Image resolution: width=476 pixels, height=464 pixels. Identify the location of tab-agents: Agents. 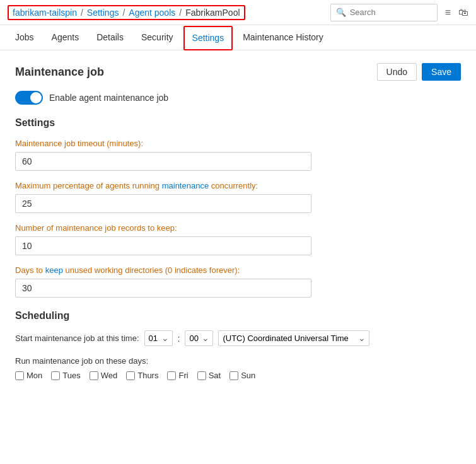
(66, 38).